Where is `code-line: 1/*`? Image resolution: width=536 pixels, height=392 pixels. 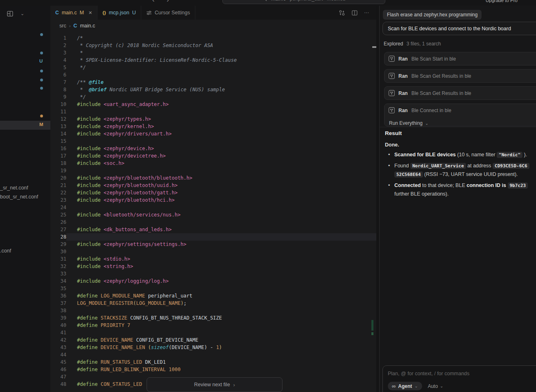 code-line: 1/* is located at coordinates (213, 38).